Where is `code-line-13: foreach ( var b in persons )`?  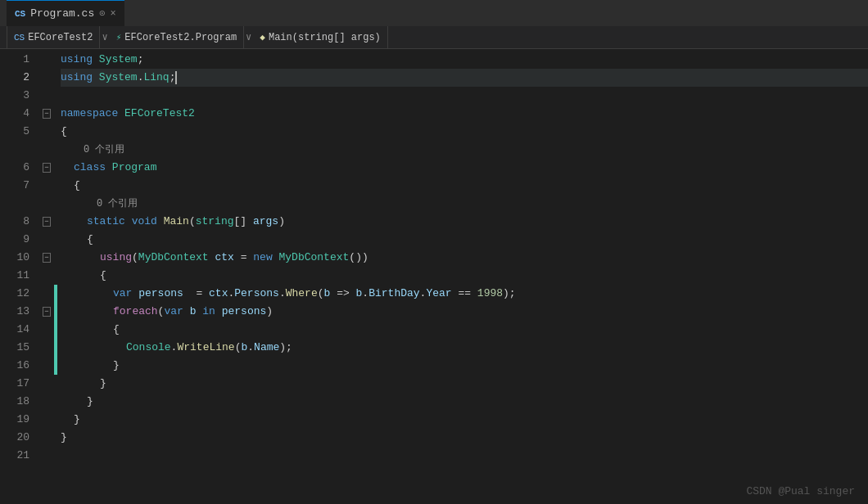
code-line-13: foreach ( var b in persons ) is located at coordinates (464, 312).